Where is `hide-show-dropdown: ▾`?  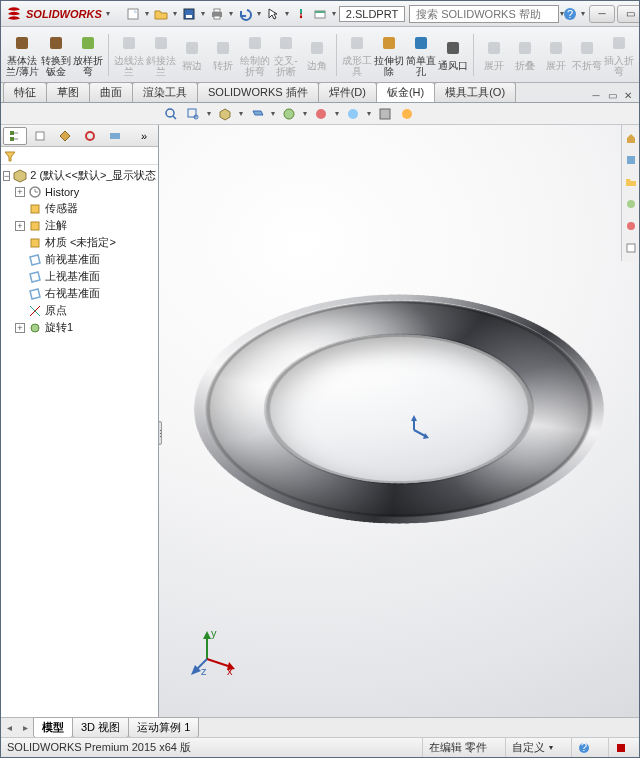 hide-show-dropdown: ▾ is located at coordinates (305, 114).